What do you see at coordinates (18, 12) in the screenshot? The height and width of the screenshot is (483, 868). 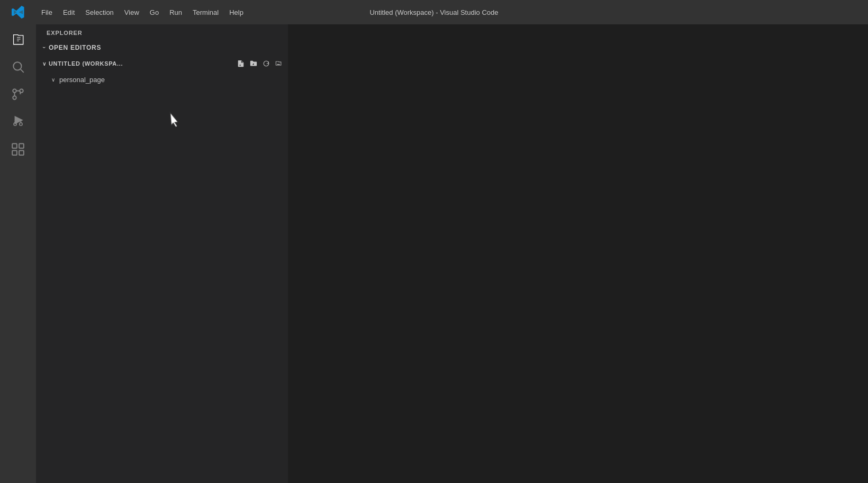 I see `vscode-logo` at bounding box center [18, 12].